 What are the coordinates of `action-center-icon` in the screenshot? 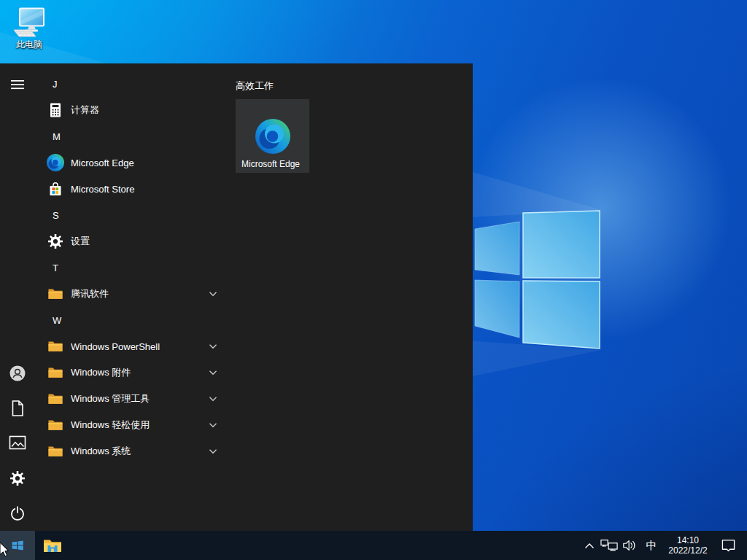 It's located at (728, 545).